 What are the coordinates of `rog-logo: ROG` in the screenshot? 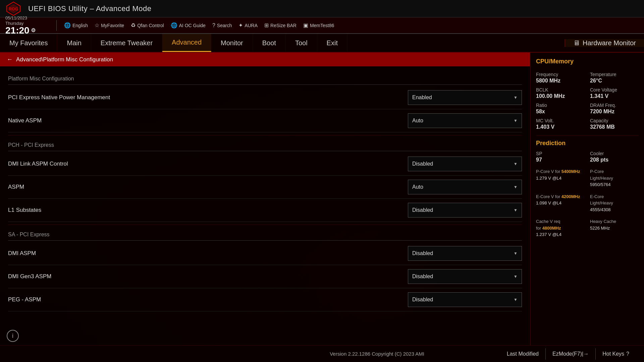 It's located at (13, 9).